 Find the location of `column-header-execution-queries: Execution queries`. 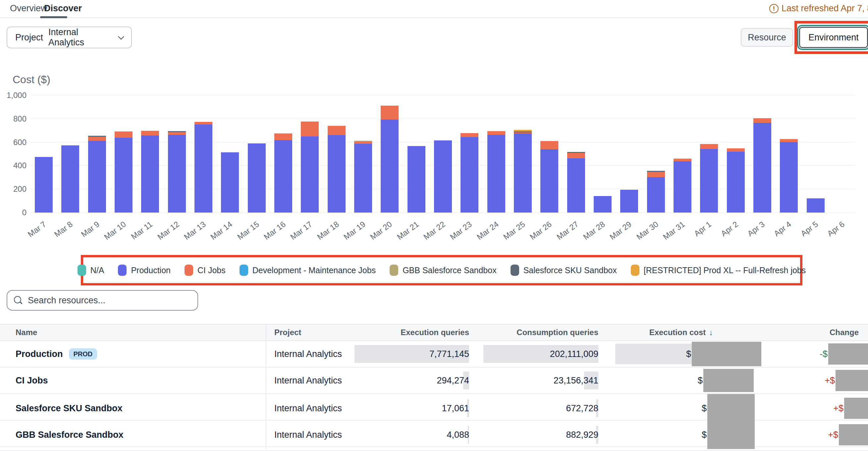

column-header-execution-queries: Execution queries is located at coordinates (412, 332).